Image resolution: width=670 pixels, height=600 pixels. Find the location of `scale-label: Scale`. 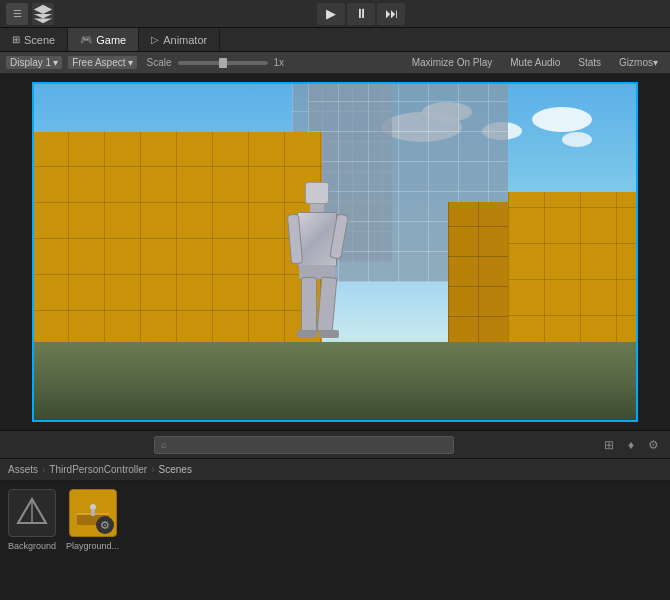

scale-label: Scale is located at coordinates (160, 62).